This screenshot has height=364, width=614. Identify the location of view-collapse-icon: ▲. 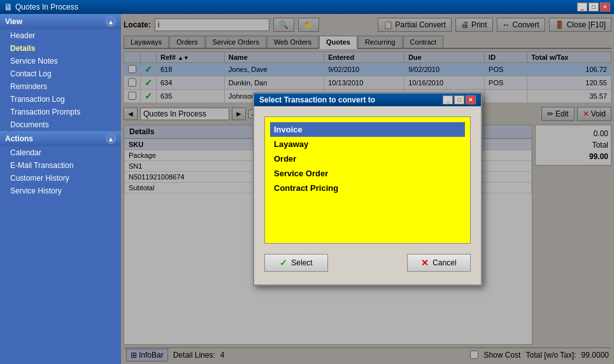
(111, 22).